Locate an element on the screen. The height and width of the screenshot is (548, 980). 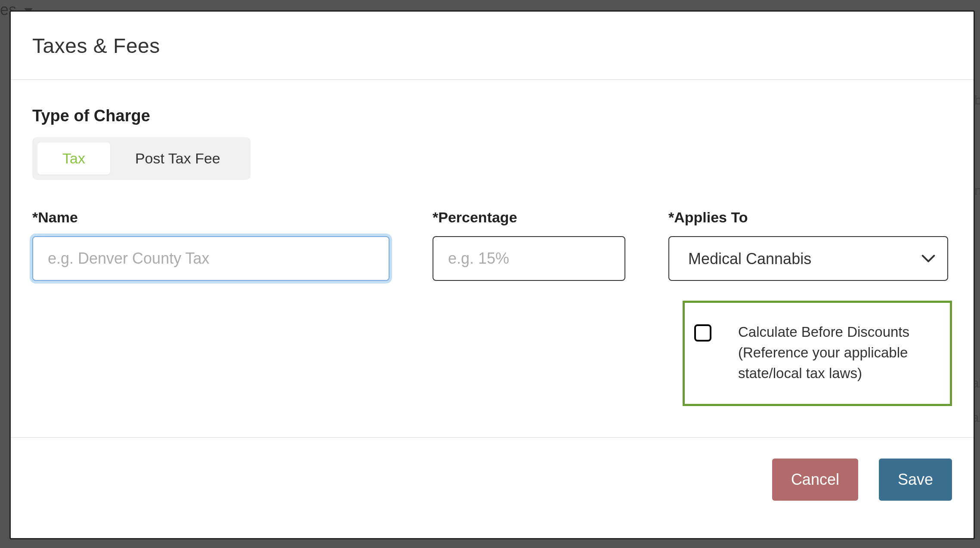
modal-title: Taxes & Fees is located at coordinates (492, 46).